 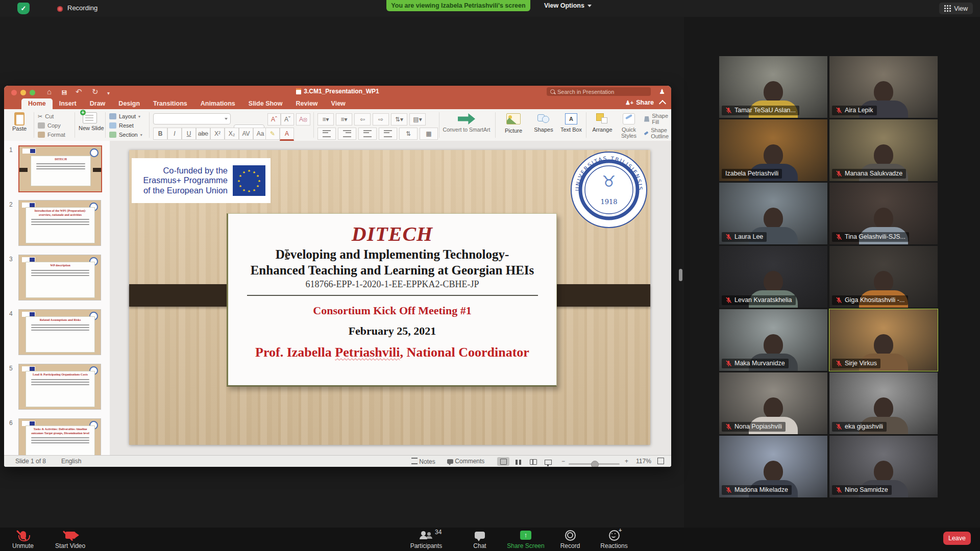 What do you see at coordinates (274, 119) in the screenshot?
I see `increase-font-button: Aˆ` at bounding box center [274, 119].